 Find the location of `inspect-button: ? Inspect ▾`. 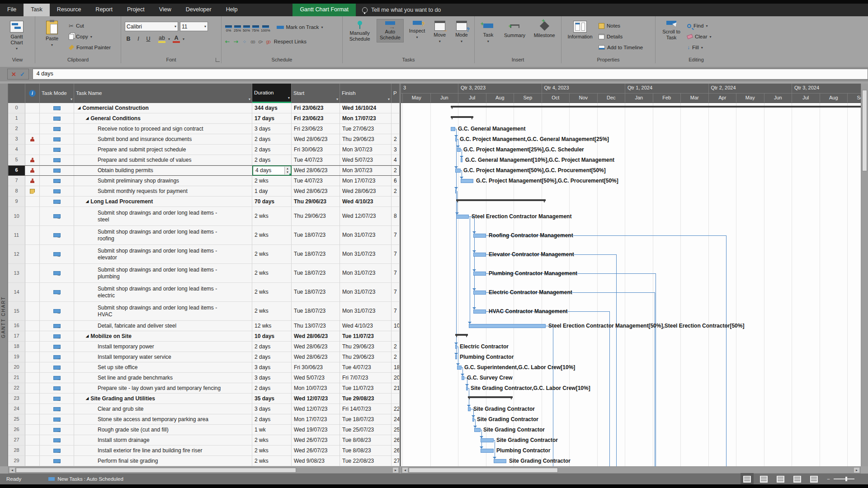

inspect-button: ? Inspect ▾ is located at coordinates (417, 30).